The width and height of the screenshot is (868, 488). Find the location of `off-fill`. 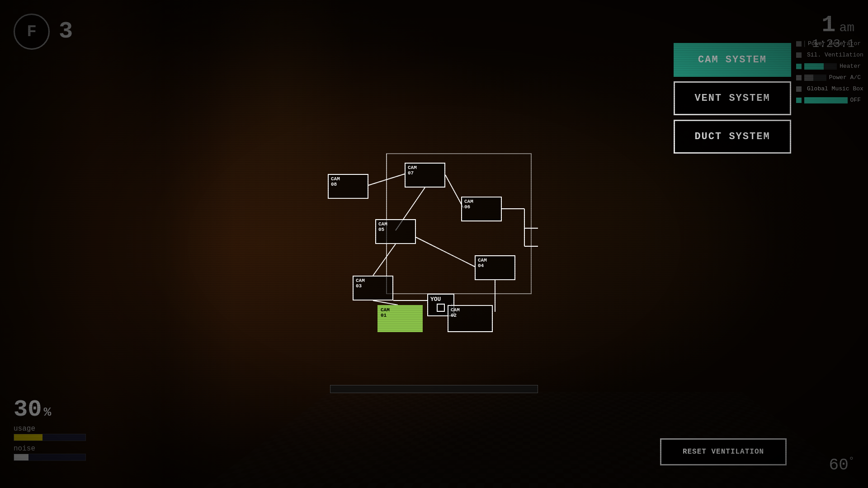

off-fill is located at coordinates (826, 100).